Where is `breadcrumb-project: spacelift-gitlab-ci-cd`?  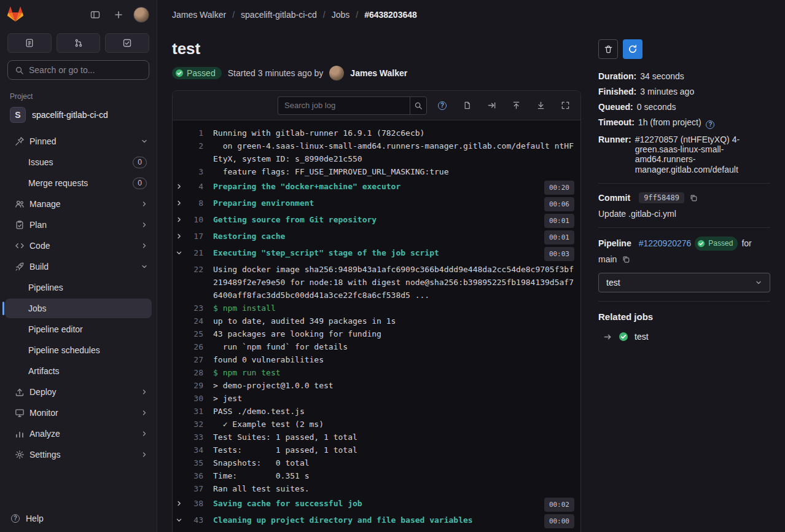
breadcrumb-project: spacelift-gitlab-ci-cd is located at coordinates (279, 15).